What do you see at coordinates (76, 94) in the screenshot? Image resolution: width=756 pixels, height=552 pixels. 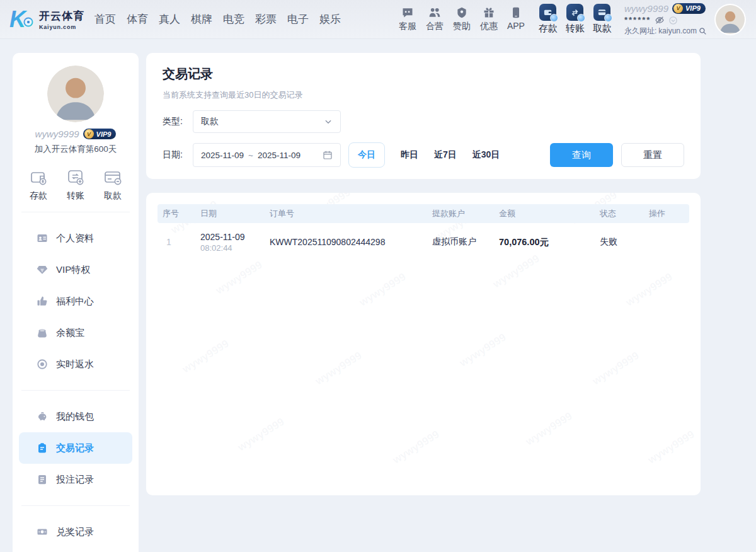 I see `sidebar-avatar-photo` at bounding box center [76, 94].